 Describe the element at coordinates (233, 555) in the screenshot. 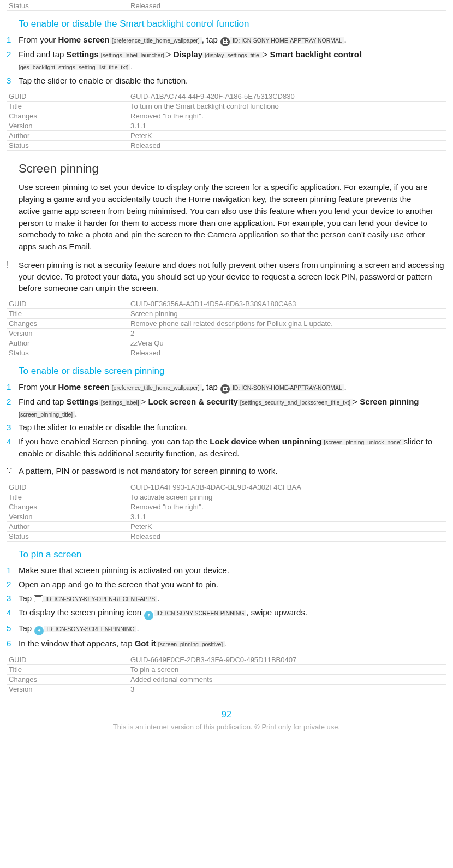

I see `section-heading-pin-screen: To pin a screen` at that location.